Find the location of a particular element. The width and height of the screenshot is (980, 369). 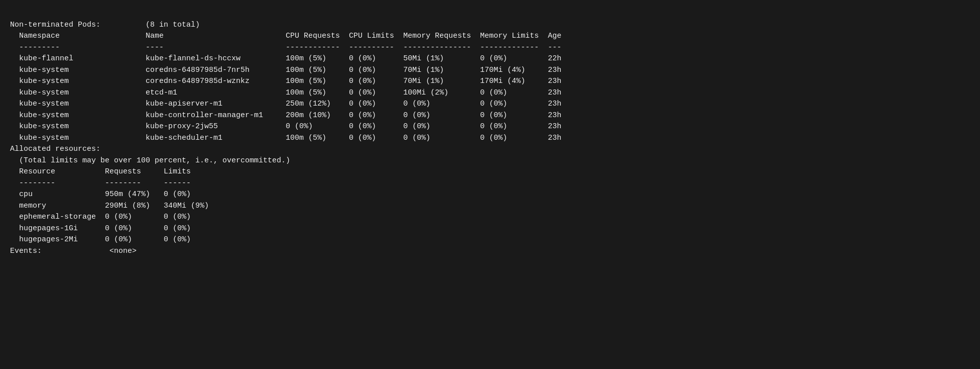

terminal-line: Allocated resources: is located at coordinates (490, 150).